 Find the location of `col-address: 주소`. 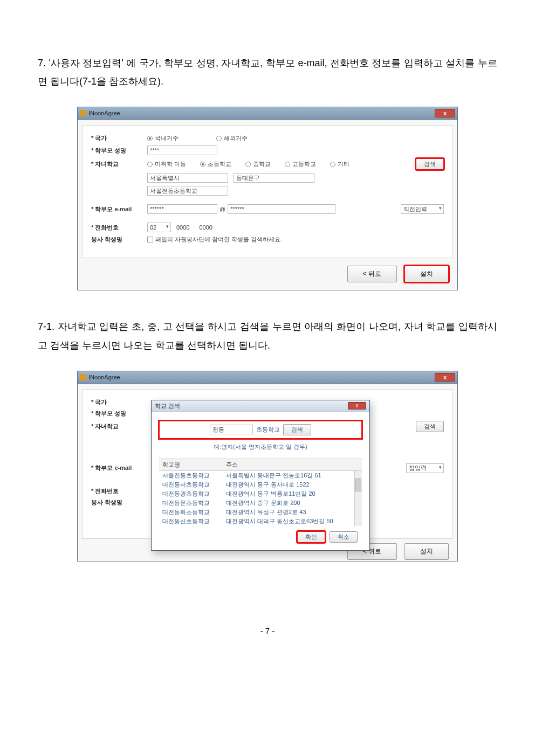

col-address: 주소 is located at coordinates (292, 464).